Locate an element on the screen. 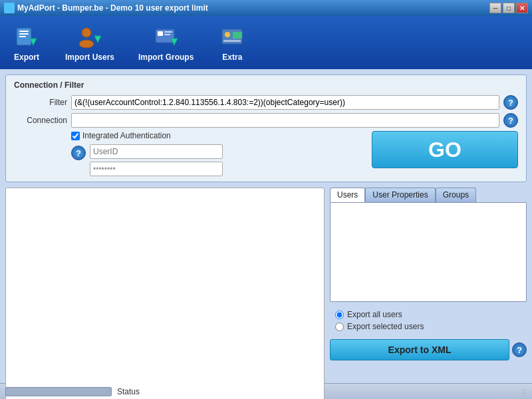  radio-export-selected-row: Export selected users is located at coordinates (428, 327).